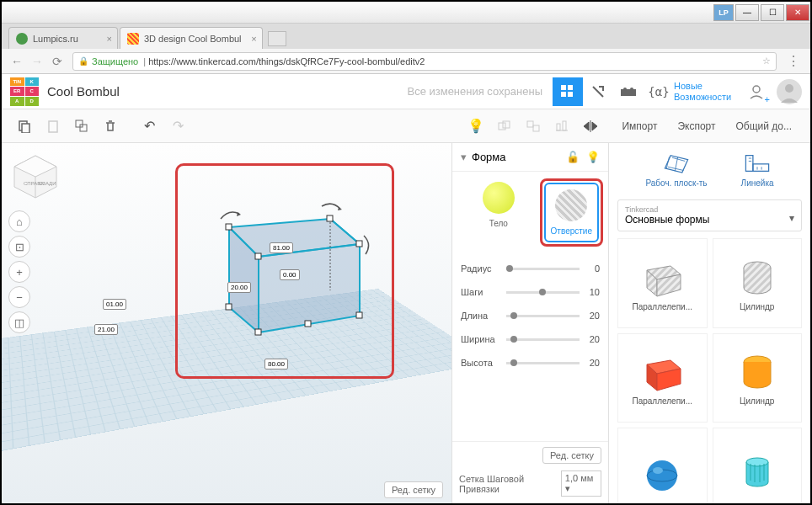  Describe the element at coordinates (568, 92) in the screenshot. I see `mode-3d-button` at that location.